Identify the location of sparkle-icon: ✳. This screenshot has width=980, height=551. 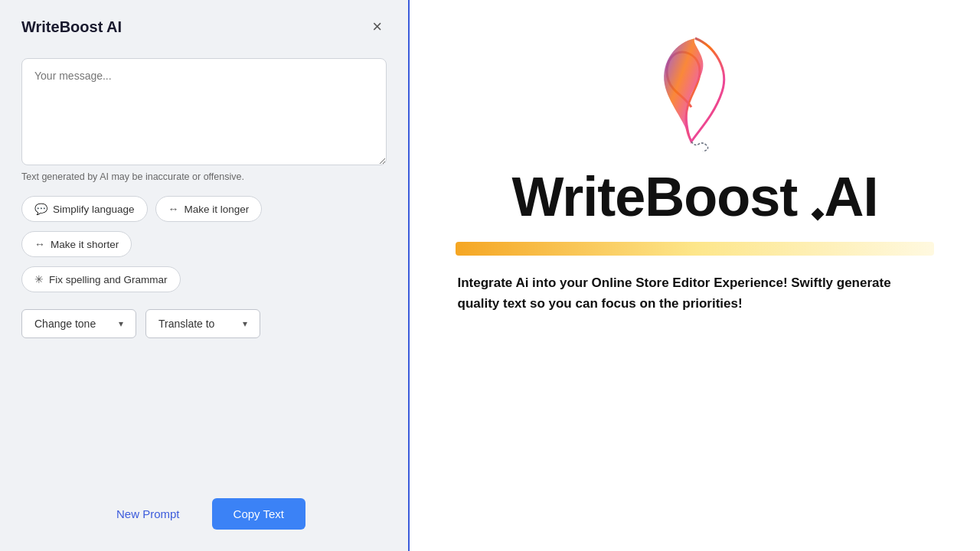
(39, 279).